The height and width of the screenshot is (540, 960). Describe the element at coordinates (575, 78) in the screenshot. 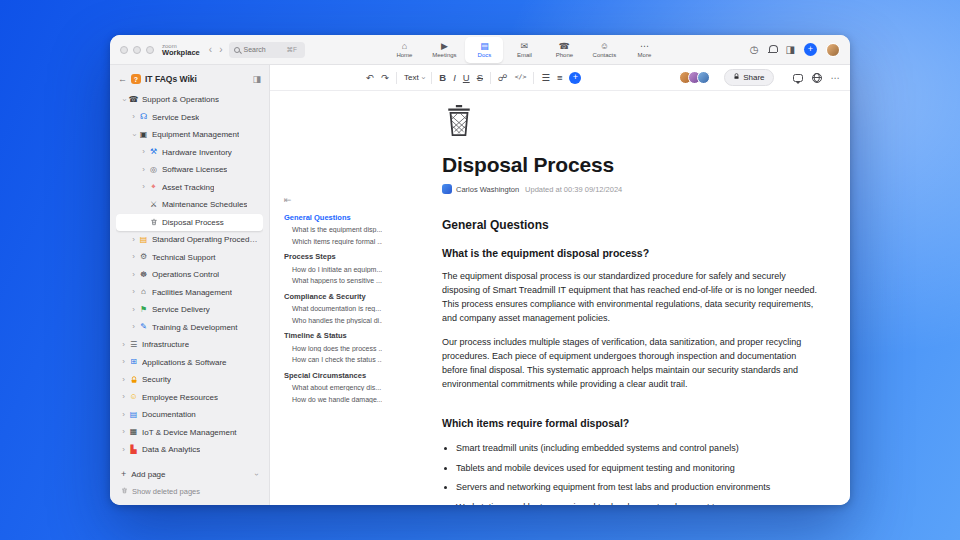

I see `insert-button: +` at that location.